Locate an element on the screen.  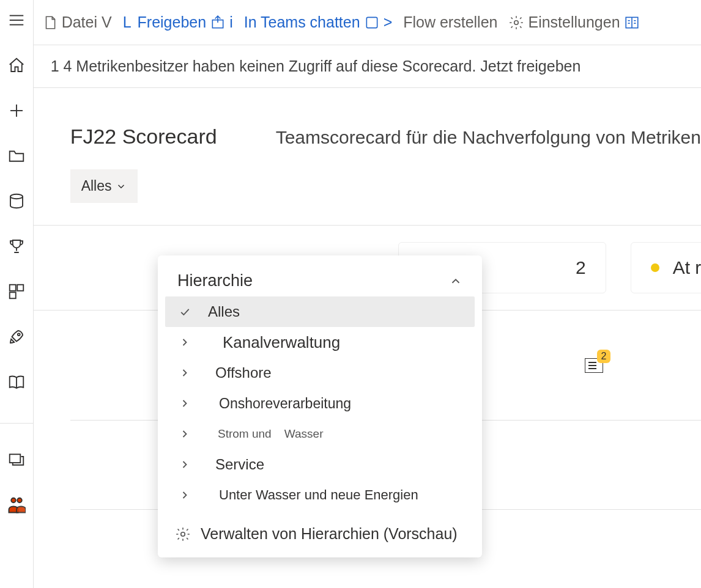
trophy-icon is located at coordinates (17, 246).